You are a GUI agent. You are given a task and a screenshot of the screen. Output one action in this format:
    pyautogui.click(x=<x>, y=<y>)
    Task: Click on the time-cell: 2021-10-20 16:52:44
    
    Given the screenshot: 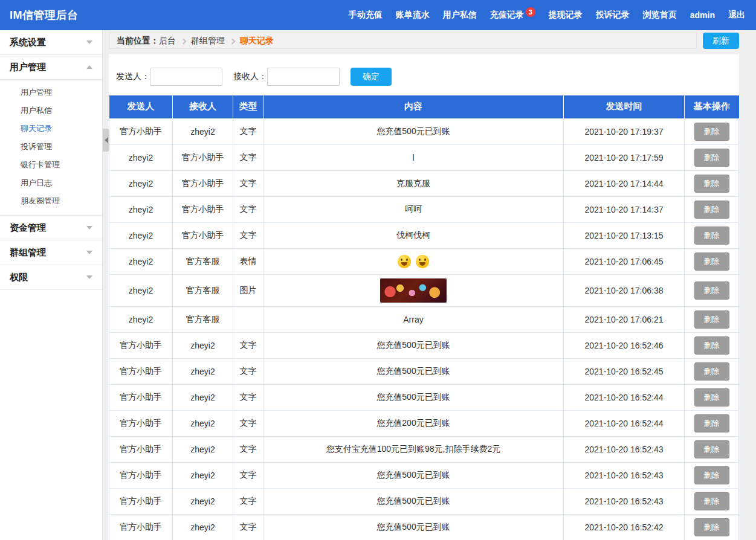 What is the action you would take?
    pyautogui.click(x=624, y=397)
    